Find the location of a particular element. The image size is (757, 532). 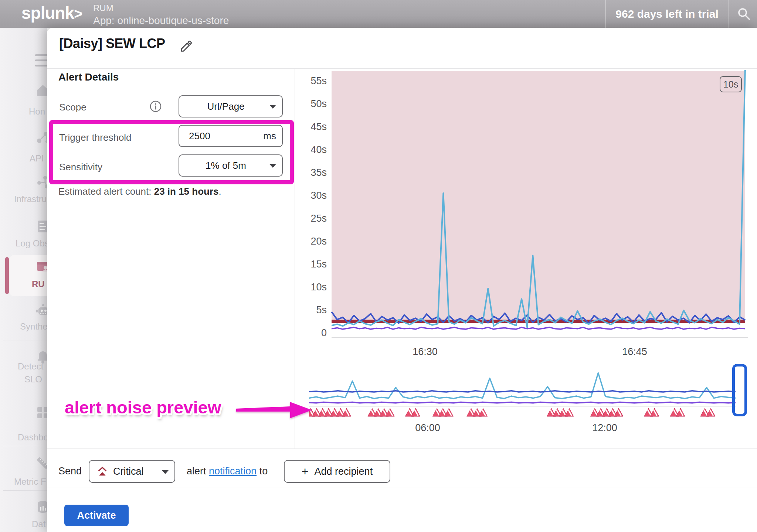

activate-button: Activate is located at coordinates (96, 515).